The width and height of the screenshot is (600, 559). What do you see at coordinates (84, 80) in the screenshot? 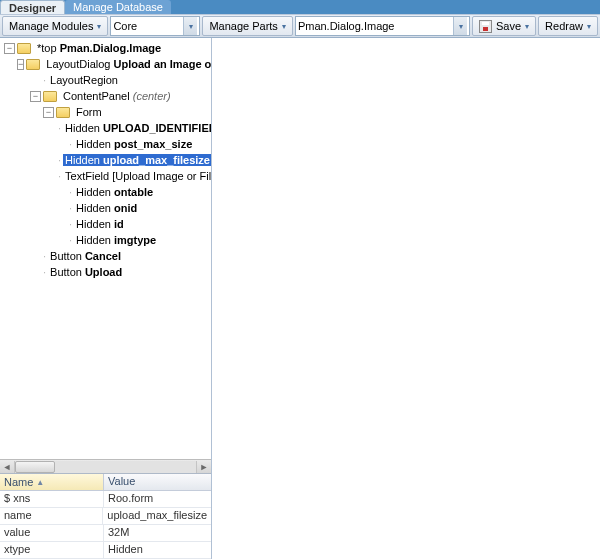
I see `tree-node-label: LayoutRegion` at bounding box center [84, 80].